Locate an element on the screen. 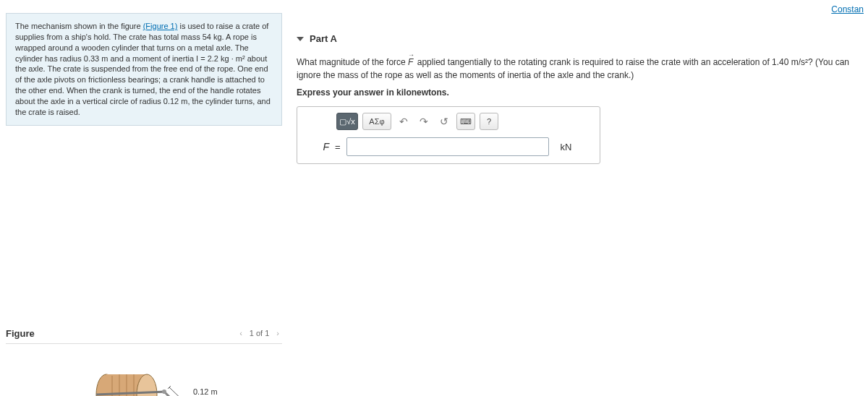 The width and height of the screenshot is (868, 396). keyboard-button: ⌨ is located at coordinates (466, 121).